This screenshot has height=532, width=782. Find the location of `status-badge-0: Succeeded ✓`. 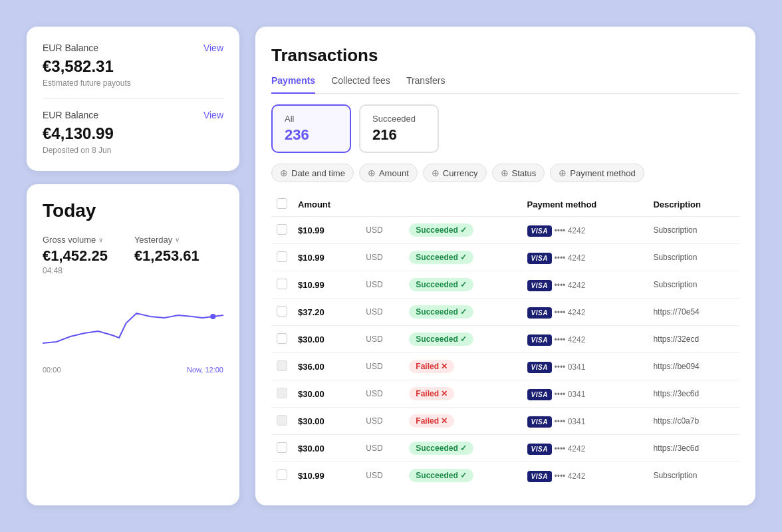

status-badge-0: Succeeded ✓ is located at coordinates (442, 230).